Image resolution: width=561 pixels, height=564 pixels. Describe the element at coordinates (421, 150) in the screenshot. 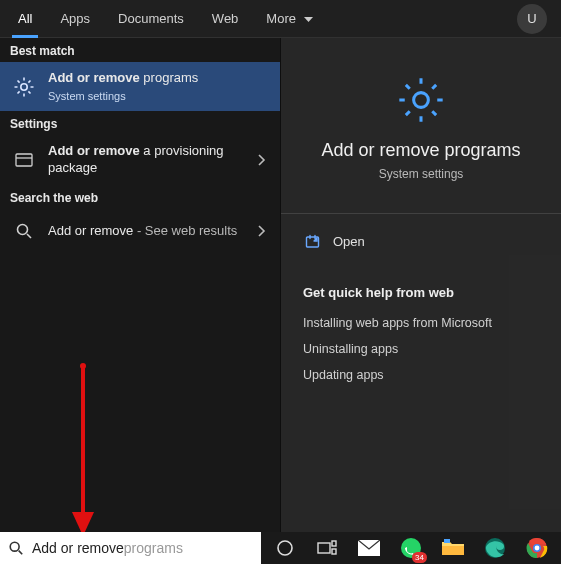

I see `preview-title: Add or remove programs` at that location.